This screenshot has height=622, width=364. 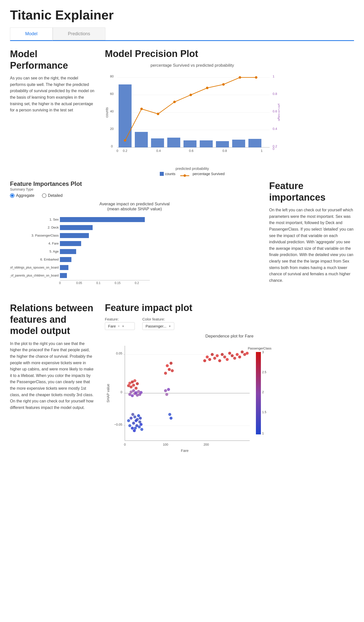 What do you see at coordinates (118, 425) in the screenshot?
I see `svg-text: −0.05` at bounding box center [118, 425].